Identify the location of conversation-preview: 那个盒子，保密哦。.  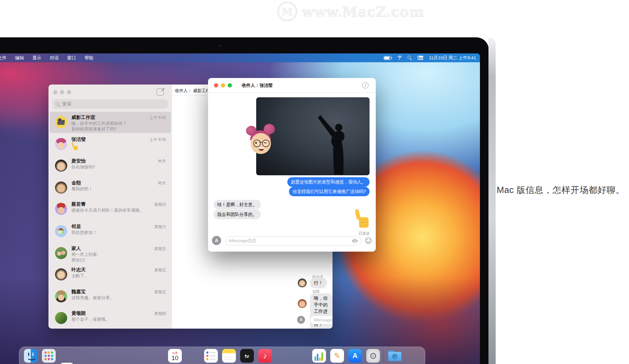
(119, 319).